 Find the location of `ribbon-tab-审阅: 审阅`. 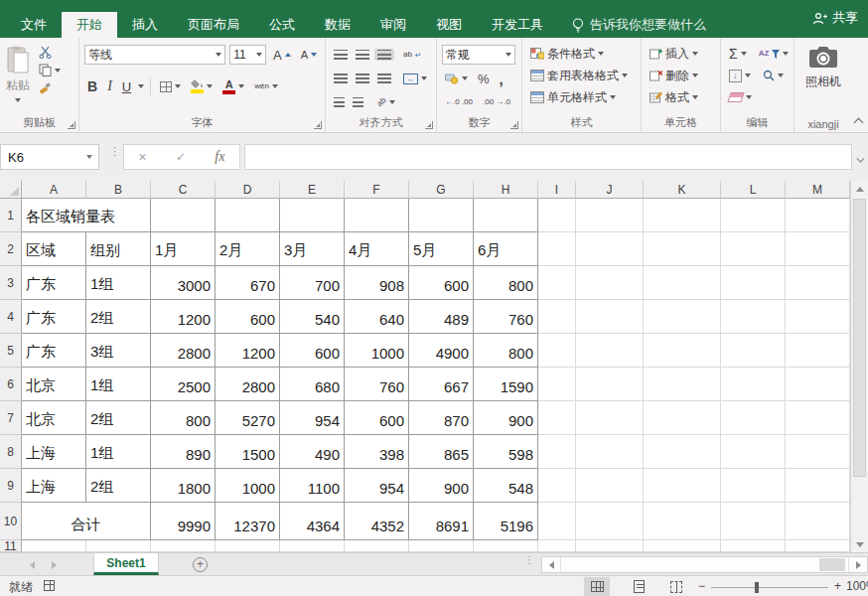

ribbon-tab-审阅: 审阅 is located at coordinates (393, 25).